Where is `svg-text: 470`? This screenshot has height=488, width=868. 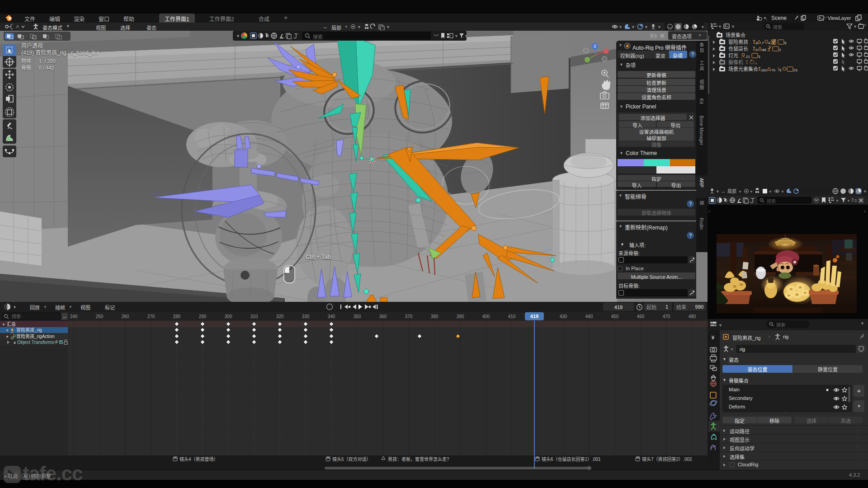 svg-text: 470 is located at coordinates (666, 316).